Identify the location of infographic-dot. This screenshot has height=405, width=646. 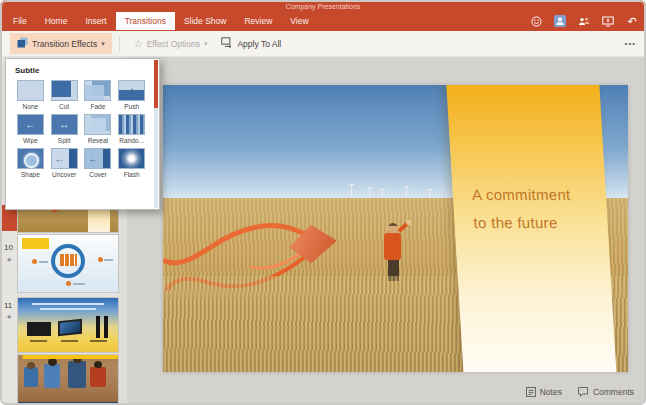
(68, 284).